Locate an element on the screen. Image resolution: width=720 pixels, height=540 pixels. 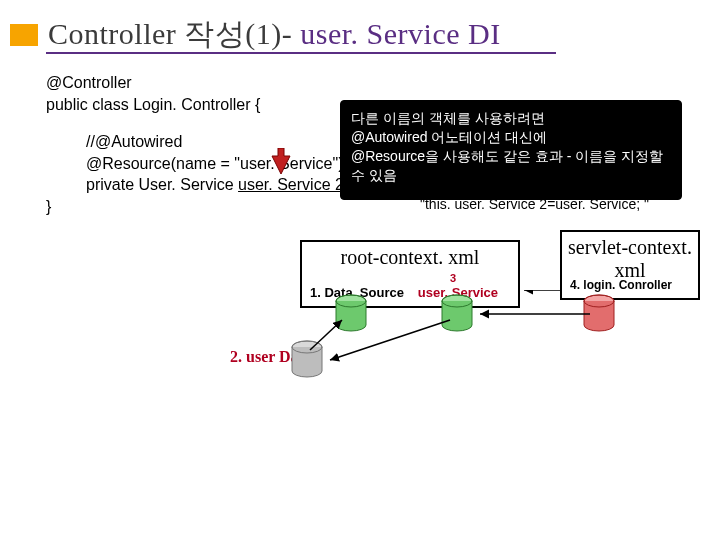
diagram-arrows is located at coordinates (460, 335).